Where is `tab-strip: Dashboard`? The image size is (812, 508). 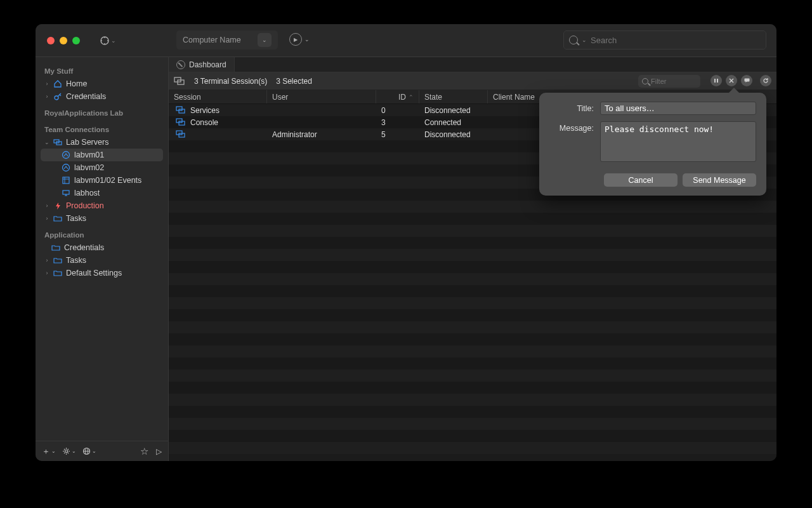
tab-strip: Dashboard is located at coordinates (473, 65).